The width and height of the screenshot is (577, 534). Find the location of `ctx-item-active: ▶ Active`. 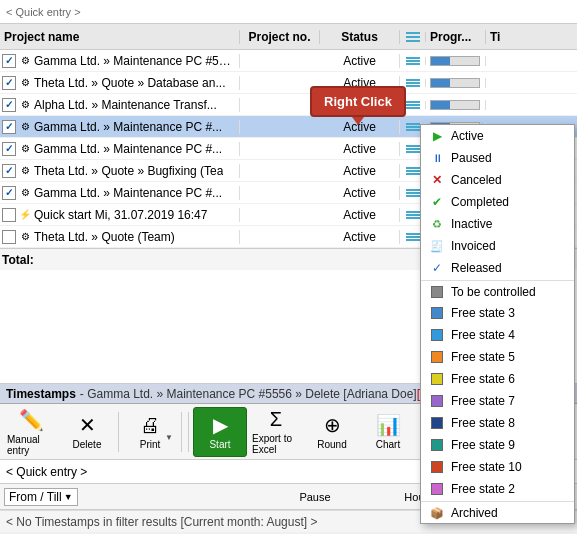

ctx-item-active: ▶ Active is located at coordinates (498, 136).